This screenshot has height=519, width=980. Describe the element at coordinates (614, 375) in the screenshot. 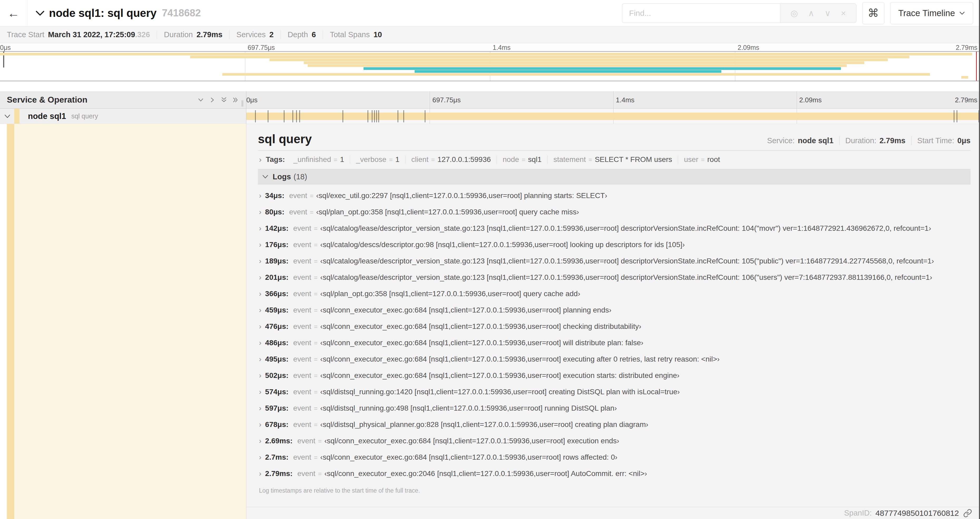

I see `log-row: › 502μs: event = ‹sql/conn_executor_exec…` at that location.